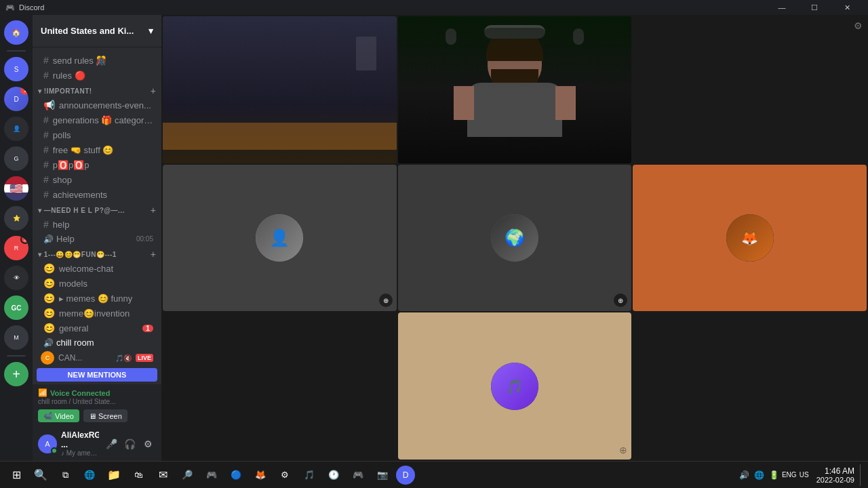  What do you see at coordinates (789, 475) in the screenshot?
I see `tray-icon-4: ENG` at bounding box center [789, 475].